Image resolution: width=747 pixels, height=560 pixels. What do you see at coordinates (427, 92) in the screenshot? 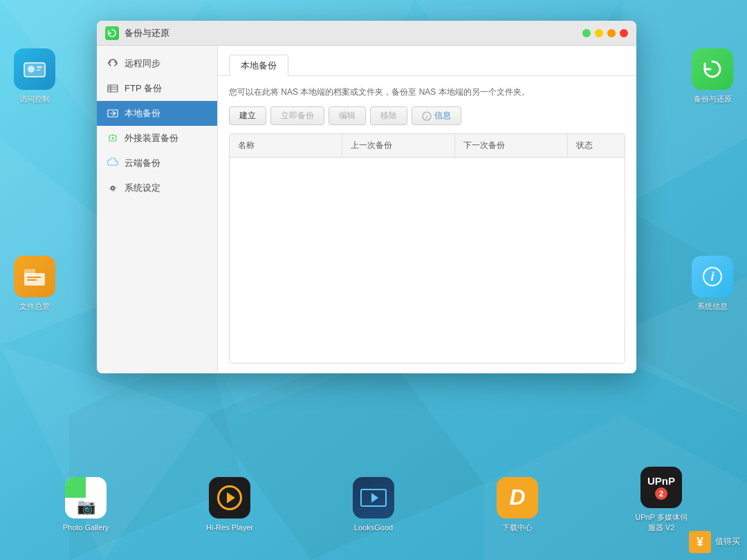
I see `content-description: 您可以在此将 NAS 本地端的档案或文件夹，备份至 NAS 本地端的另一个文件夹…` at bounding box center [427, 92].